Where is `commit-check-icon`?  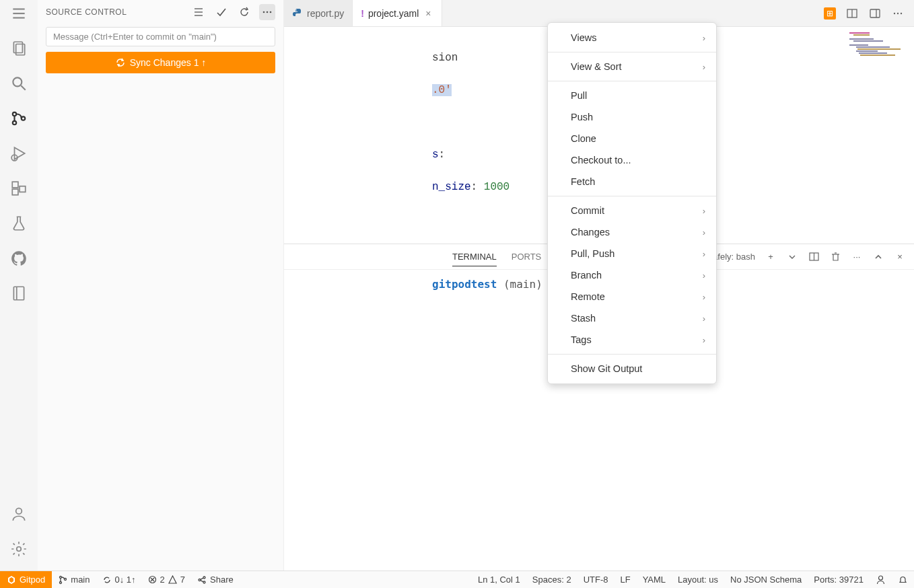 commit-check-icon is located at coordinates (221, 12).